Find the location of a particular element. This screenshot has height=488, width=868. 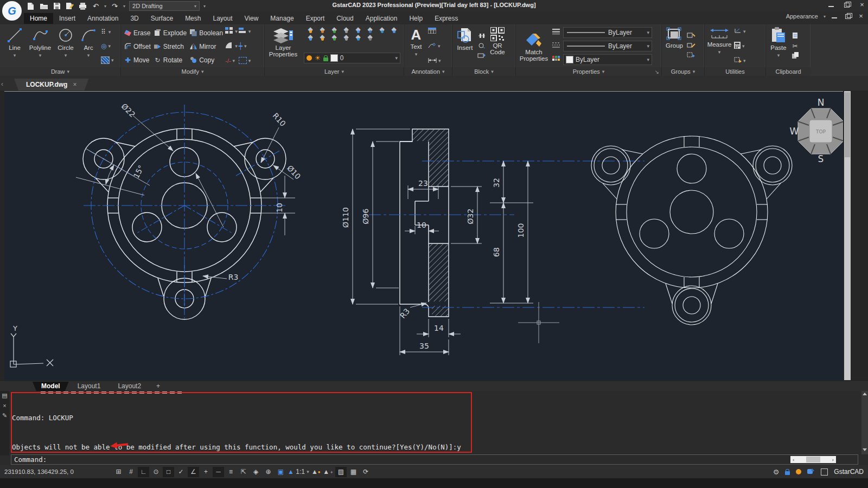

restore-button is located at coordinates (847, 5).